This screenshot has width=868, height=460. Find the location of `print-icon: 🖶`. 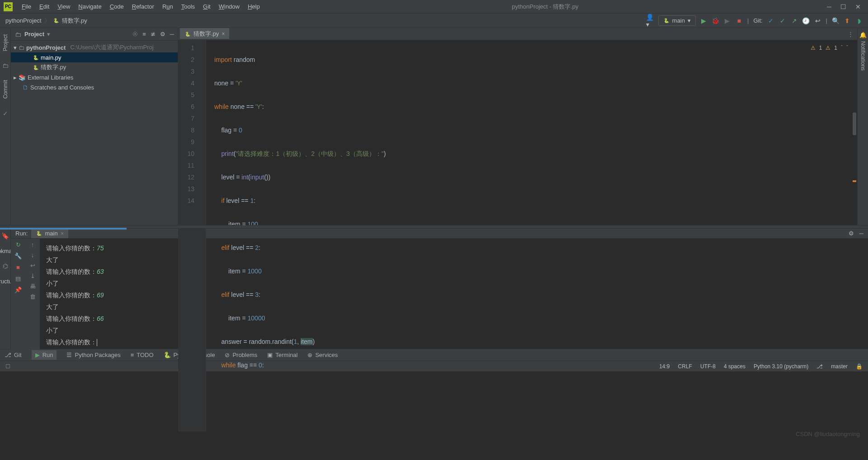

print-icon: 🖶 is located at coordinates (33, 286).